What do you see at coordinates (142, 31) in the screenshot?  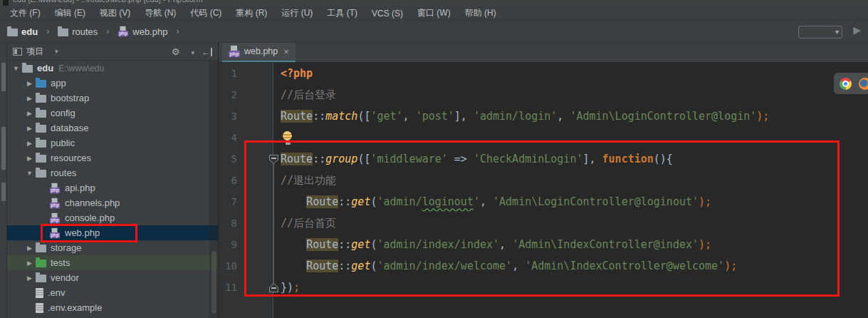 I see `breadcrumb-item-web.php: phpweb.php` at bounding box center [142, 31].